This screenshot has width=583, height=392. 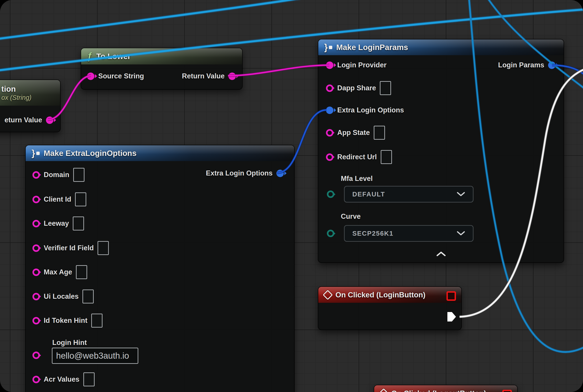 I want to click on pin-row-max-age: Max Age, so click(x=60, y=272).